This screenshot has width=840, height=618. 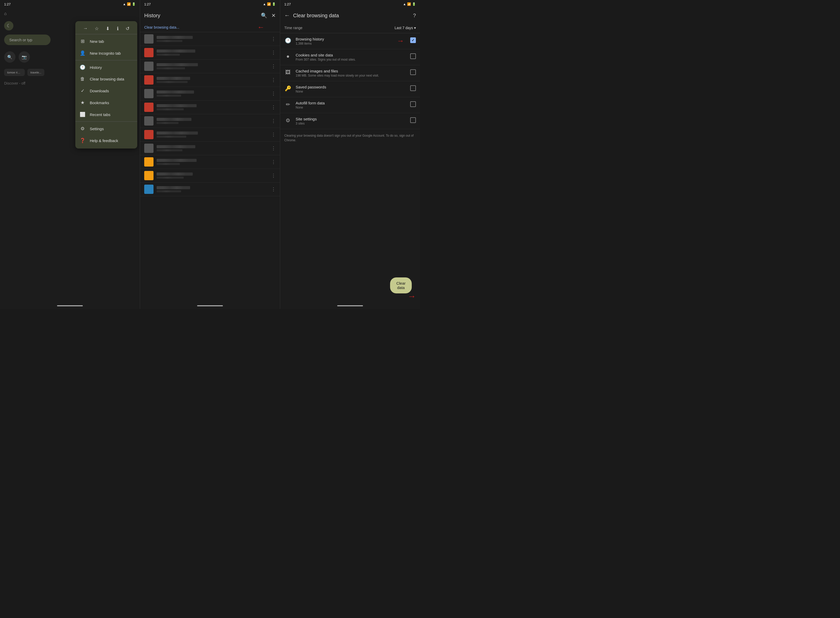 I want to click on site-settings-checkbox, so click(x=413, y=120).